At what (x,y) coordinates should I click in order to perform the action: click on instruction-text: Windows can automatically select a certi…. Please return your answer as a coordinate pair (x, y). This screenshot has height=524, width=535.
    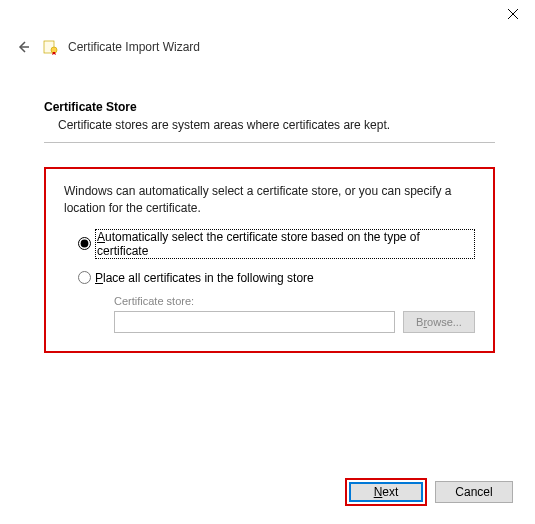
    Looking at the image, I should click on (270, 200).